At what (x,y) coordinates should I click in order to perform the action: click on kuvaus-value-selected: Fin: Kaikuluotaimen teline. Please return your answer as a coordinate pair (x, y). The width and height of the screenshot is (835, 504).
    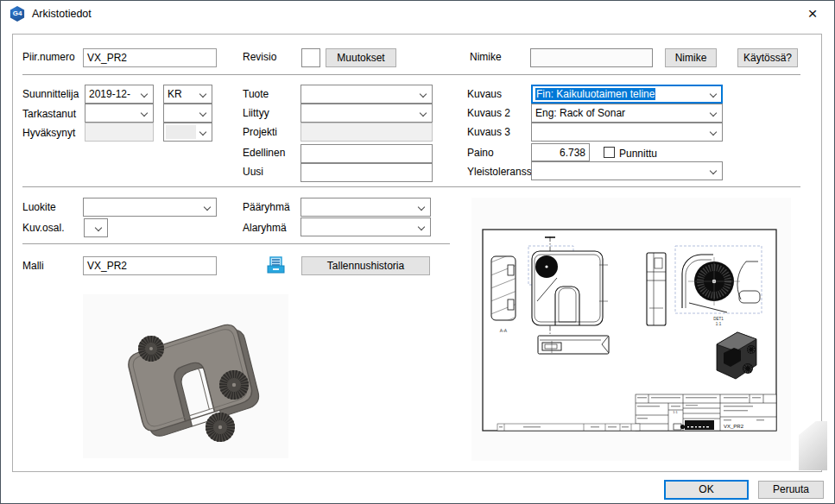
    Looking at the image, I should click on (596, 94).